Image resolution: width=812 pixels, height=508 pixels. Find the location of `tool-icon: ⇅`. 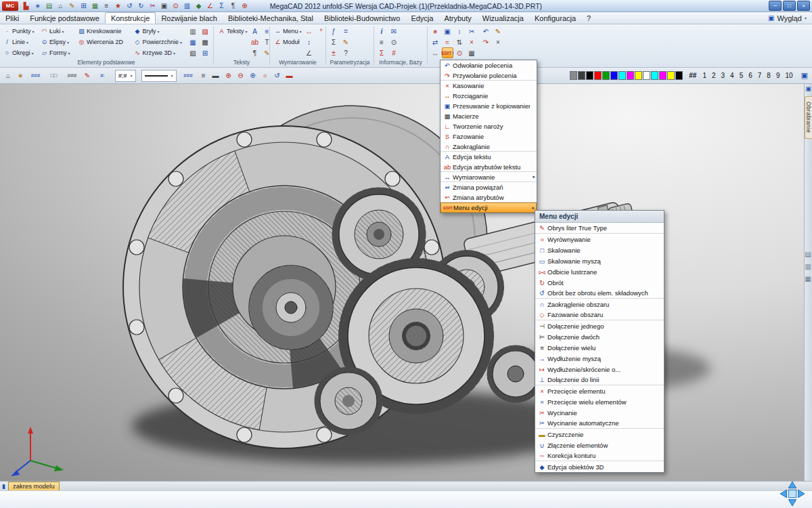

tool-icon: ⇅ is located at coordinates (460, 42).